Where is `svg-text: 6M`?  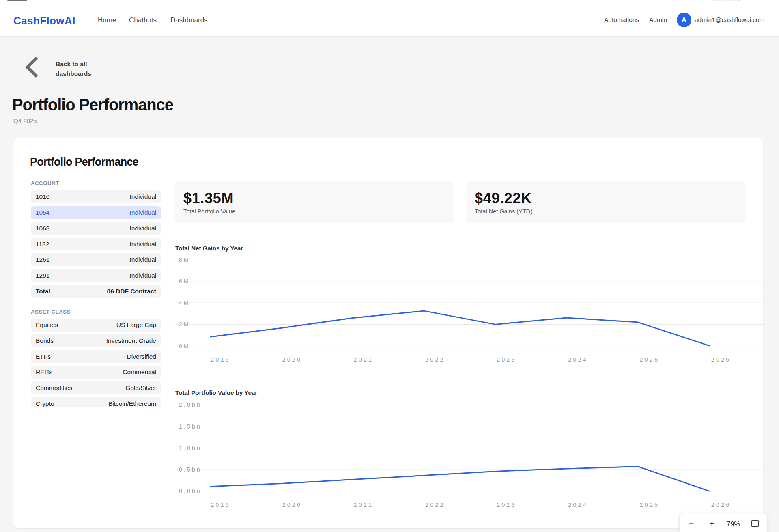 svg-text: 6M is located at coordinates (185, 281).